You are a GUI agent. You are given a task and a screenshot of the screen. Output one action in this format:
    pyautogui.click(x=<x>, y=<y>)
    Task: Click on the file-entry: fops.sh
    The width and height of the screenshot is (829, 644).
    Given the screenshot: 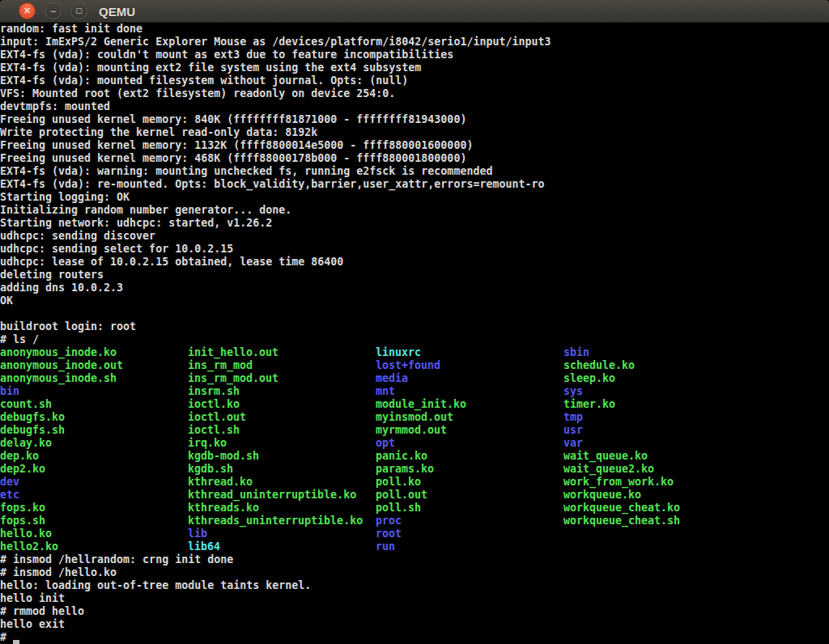 What is the action you would take?
    pyautogui.click(x=94, y=521)
    